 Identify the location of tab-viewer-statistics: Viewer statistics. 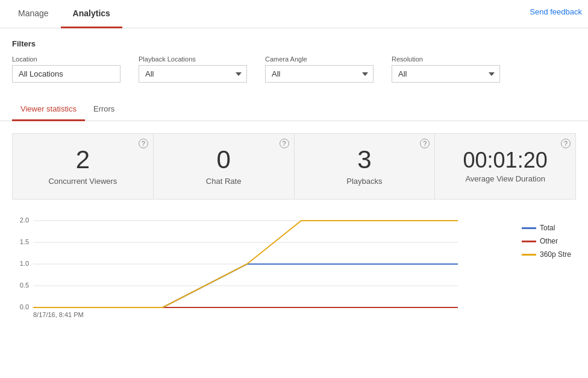
(48, 110).